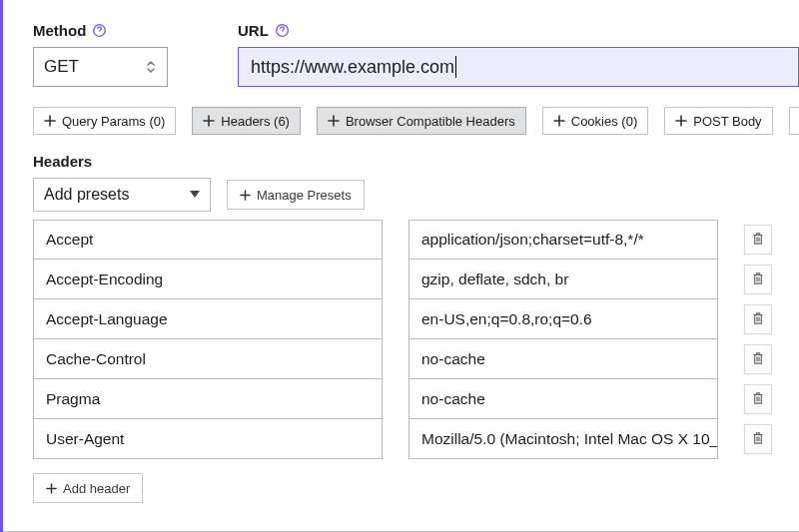 Image resolution: width=799 pixels, height=532 pixels. What do you see at coordinates (415, 439) in the screenshot?
I see `table-row: User-AgentMozilla/5.0 (Macintosh; Intel …` at bounding box center [415, 439].